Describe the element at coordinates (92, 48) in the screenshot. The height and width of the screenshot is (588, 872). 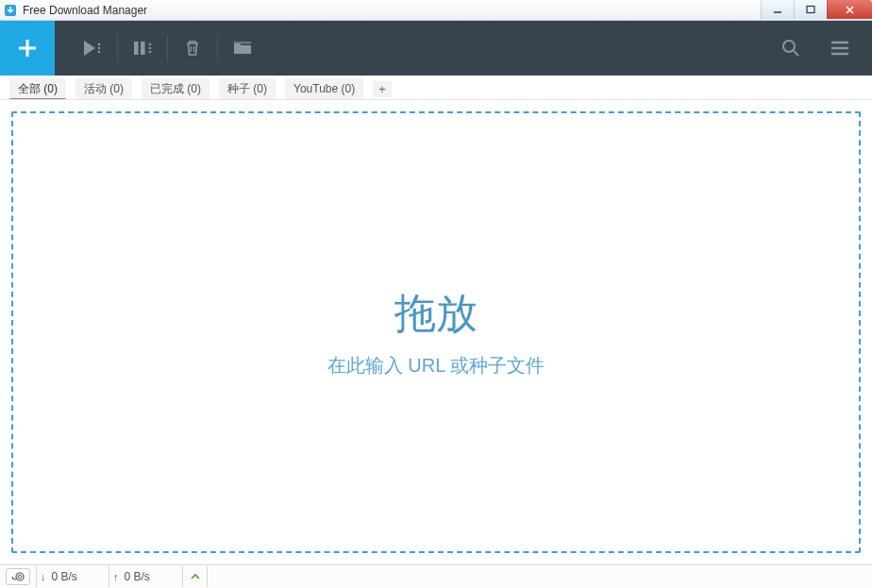
I see `start-button` at that location.